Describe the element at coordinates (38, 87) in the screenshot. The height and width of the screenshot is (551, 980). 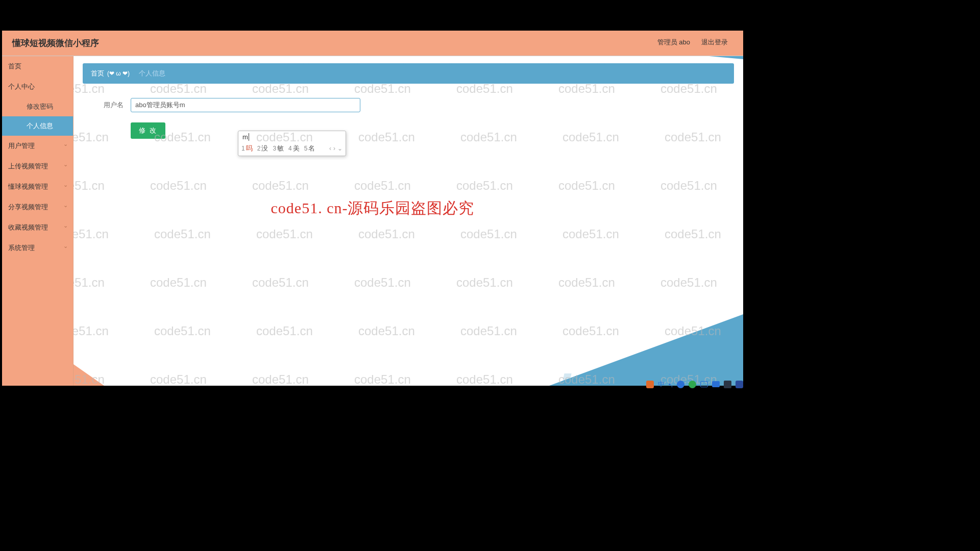
I see `sidebar-item-personal-center: 个人中心` at that location.